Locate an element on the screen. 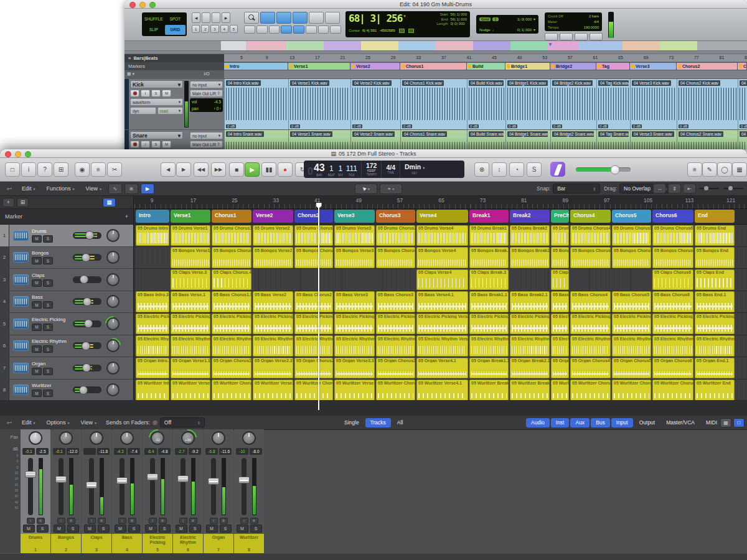 This screenshot has height=560, width=747. track-name: Snare▾ is located at coordinates (157, 136).